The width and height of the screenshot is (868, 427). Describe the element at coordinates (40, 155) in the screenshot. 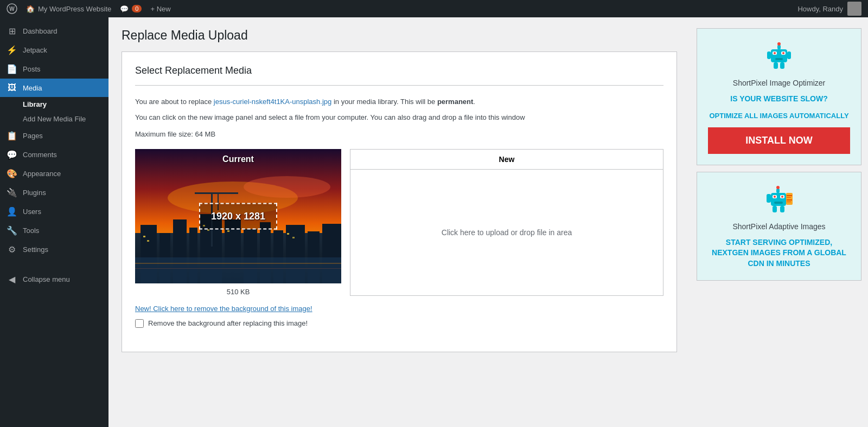

I see `sidebar-label-comments: Comments` at that location.